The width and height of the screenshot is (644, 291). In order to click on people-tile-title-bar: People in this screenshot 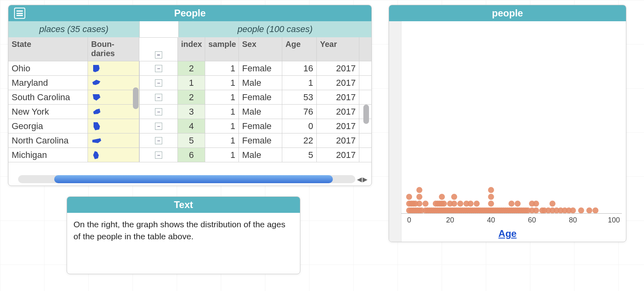, I will do `click(190, 13)`.